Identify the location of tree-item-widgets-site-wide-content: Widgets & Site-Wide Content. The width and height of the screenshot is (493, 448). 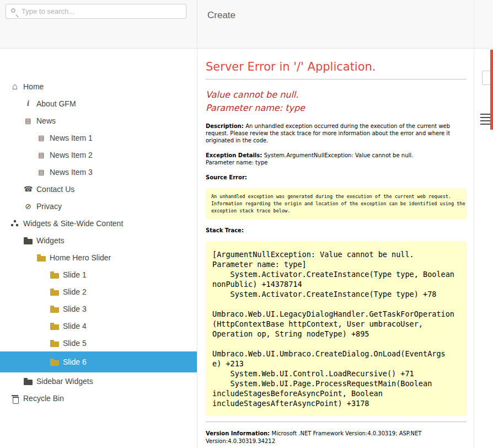
(98, 223).